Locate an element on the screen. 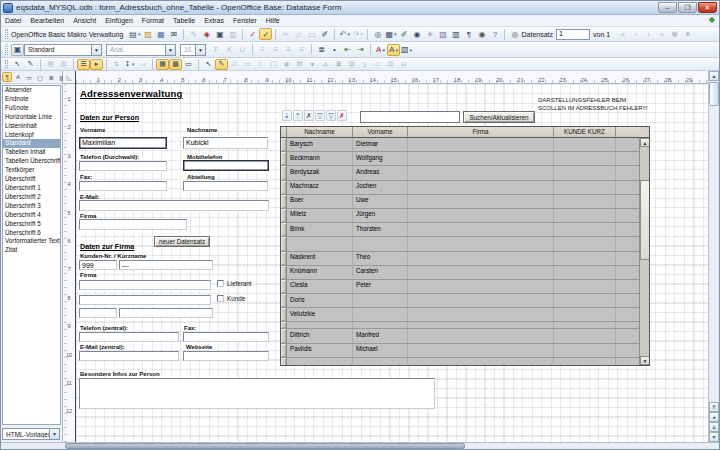 This screenshot has height=450, width=720. more-controls-icon: ◇ is located at coordinates (378, 64).